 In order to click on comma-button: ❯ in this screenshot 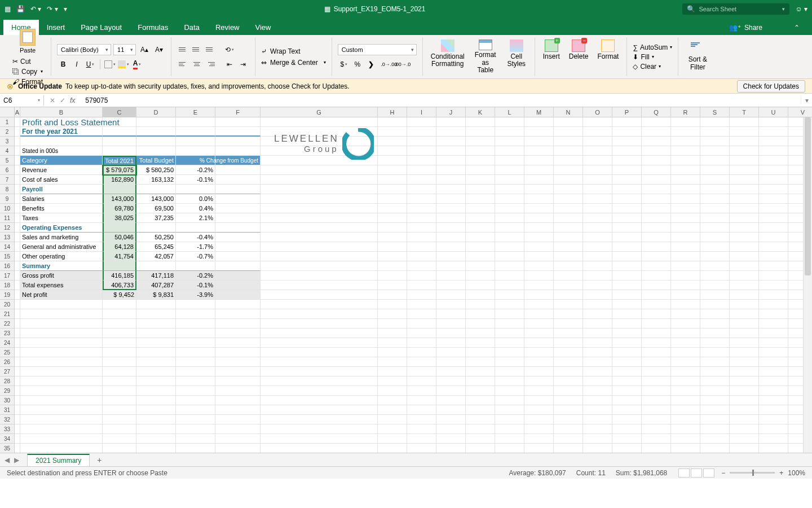, I will do `click(371, 64)`.